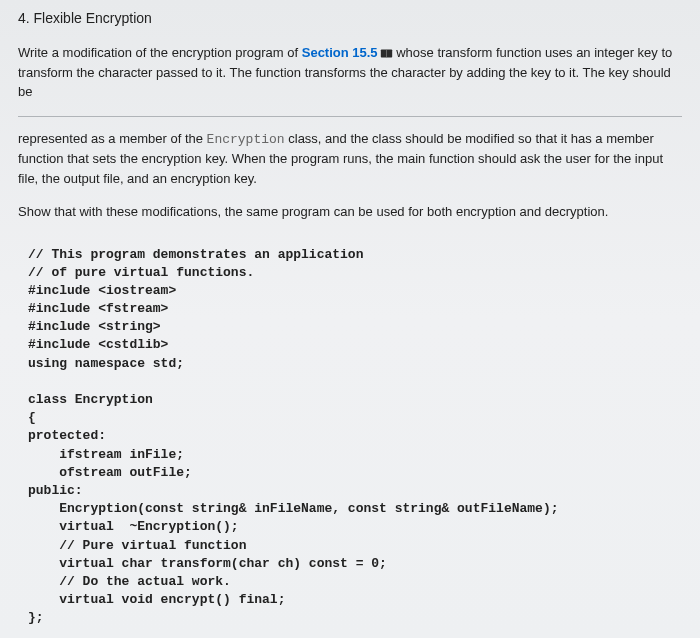  Describe the element at coordinates (350, 116) in the screenshot. I see `divider` at that location.